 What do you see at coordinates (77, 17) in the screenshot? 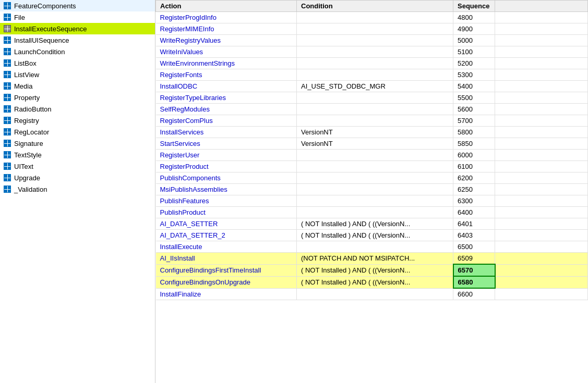
I see `sidebar-item-file: File` at bounding box center [77, 17].